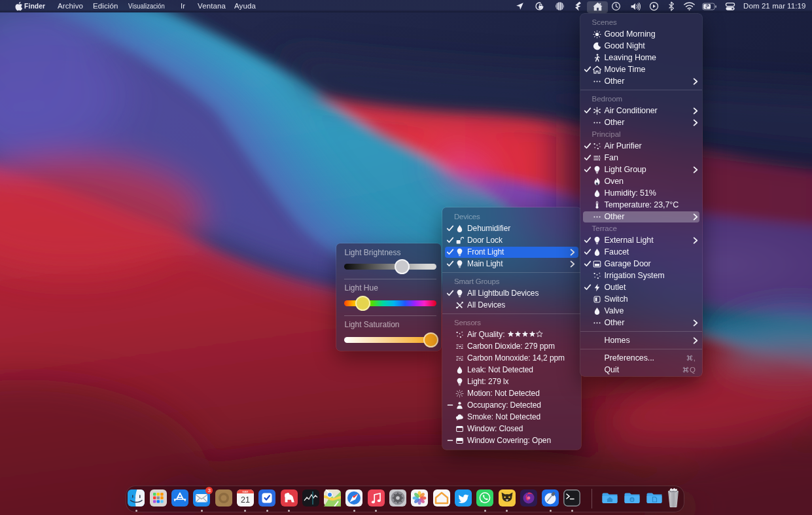 The height and width of the screenshot is (515, 812). Describe the element at coordinates (245, 500) in the screenshot. I see `svg-text: 21` at that location.